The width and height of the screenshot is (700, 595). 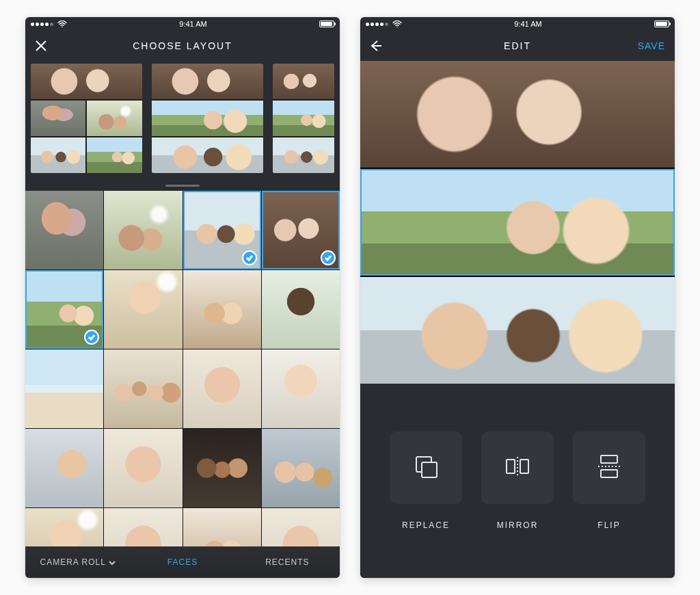 What do you see at coordinates (609, 525) in the screenshot?
I see `flip-label: FLIP` at bounding box center [609, 525].